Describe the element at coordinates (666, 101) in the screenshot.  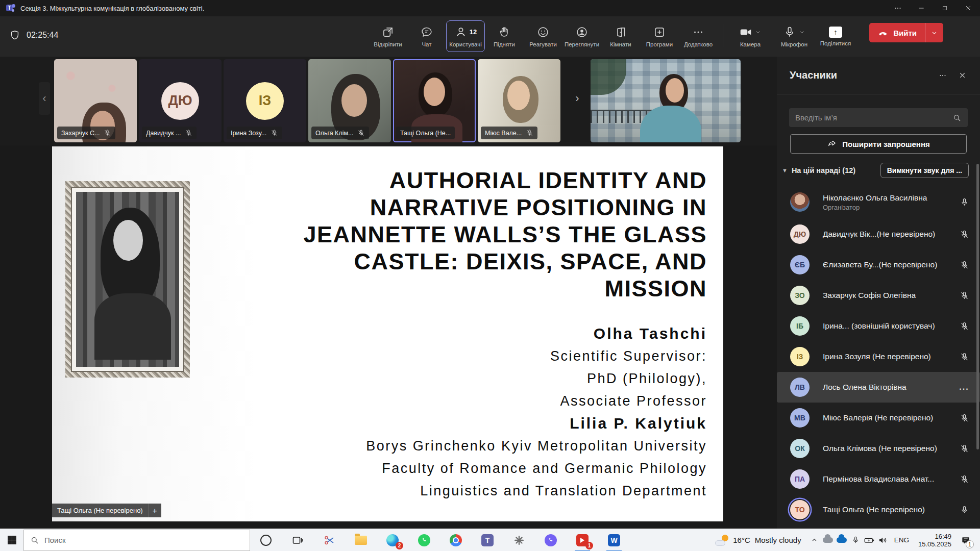
I see `spotlight-video-tile` at that location.